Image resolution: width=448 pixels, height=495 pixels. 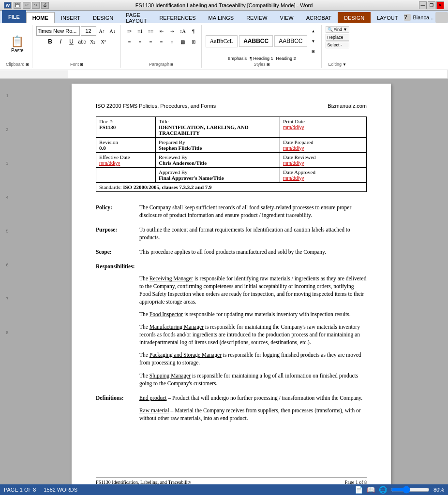 I want to click on date-approved-label: Date Approved, so click(x=323, y=172).